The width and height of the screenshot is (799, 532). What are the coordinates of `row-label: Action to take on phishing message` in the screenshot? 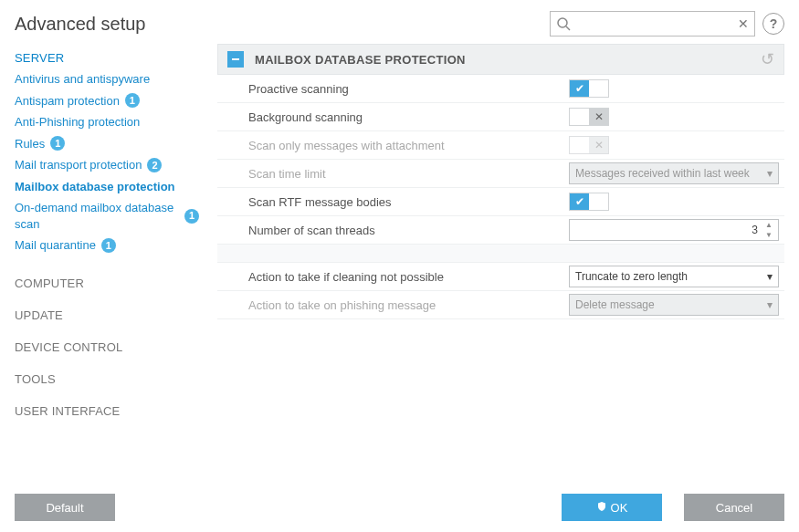 It's located at (409, 305).